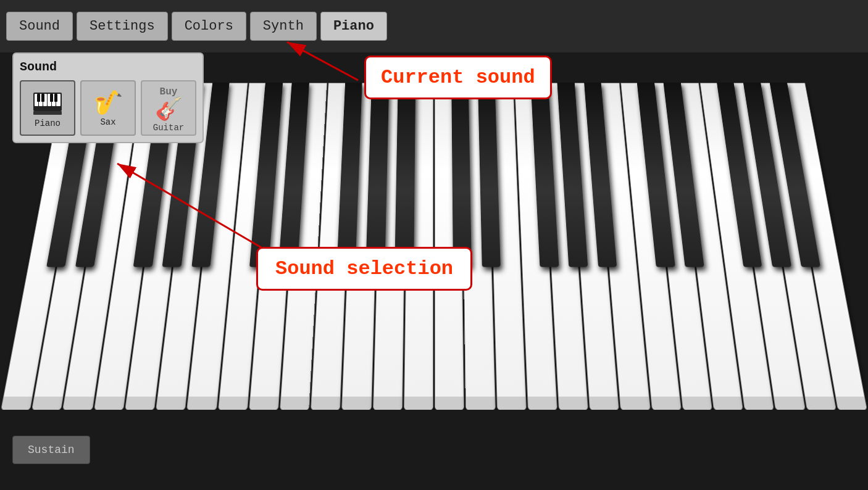 Image resolution: width=868 pixels, height=490 pixels. Describe the element at coordinates (122, 26) in the screenshot. I see `tab-settings: Settings` at that location.